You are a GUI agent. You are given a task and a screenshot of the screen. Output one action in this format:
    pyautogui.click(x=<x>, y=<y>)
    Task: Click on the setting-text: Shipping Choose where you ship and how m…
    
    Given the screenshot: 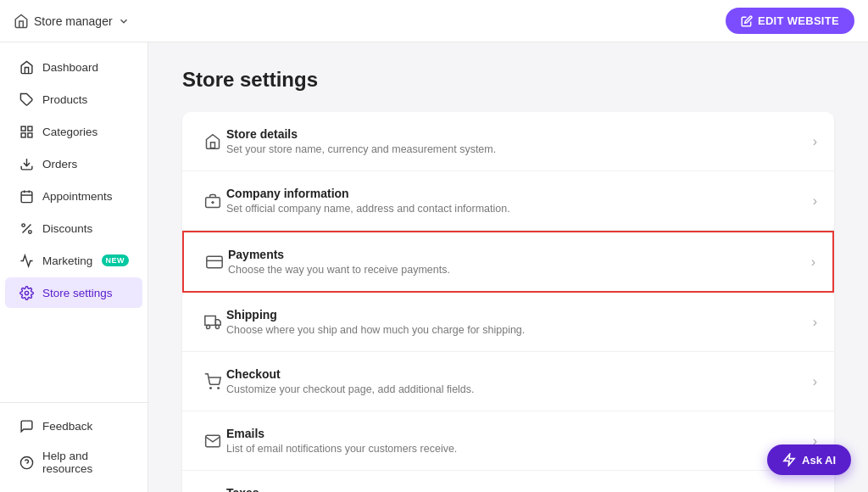 What is the action you would take?
    pyautogui.click(x=520, y=322)
    